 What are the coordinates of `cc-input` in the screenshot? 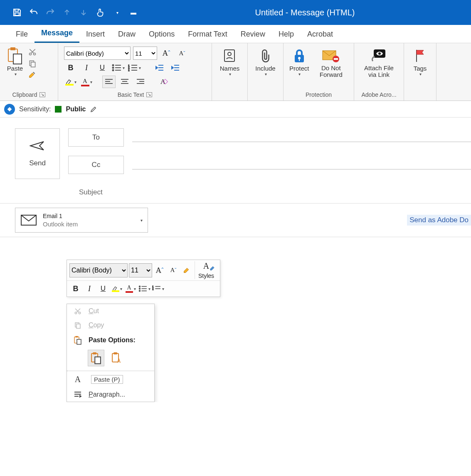 It's located at (302, 165).